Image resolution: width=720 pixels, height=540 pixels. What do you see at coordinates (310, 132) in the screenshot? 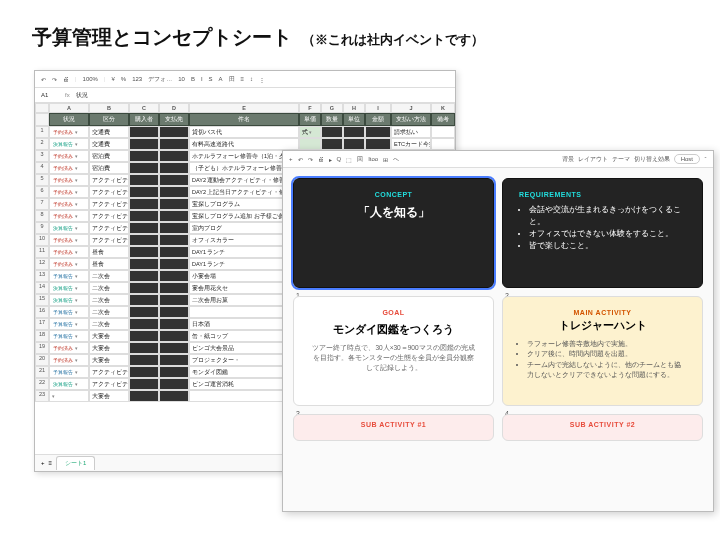
I see `unit-cell: 式 ▾` at bounding box center [310, 132].